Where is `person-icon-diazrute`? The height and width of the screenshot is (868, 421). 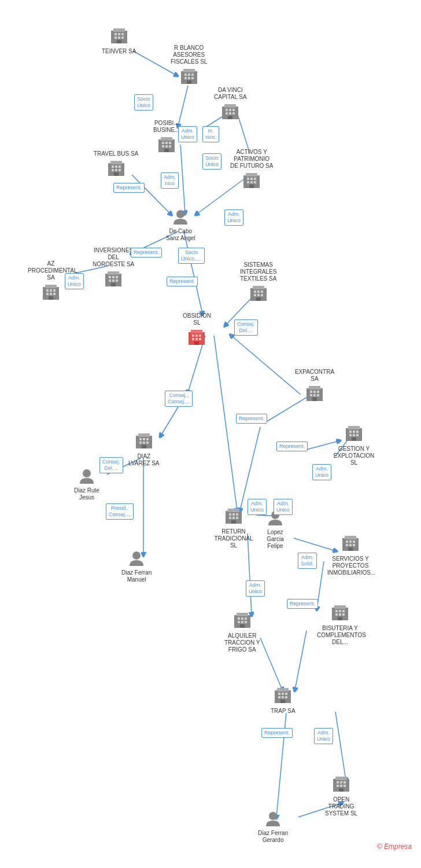 person-icon-diazrute is located at coordinates (87, 477).